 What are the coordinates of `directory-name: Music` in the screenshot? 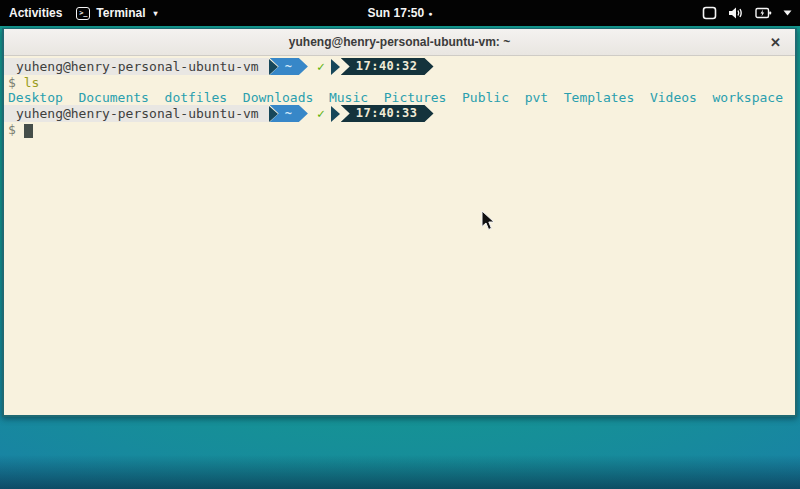 It's located at (348, 98).